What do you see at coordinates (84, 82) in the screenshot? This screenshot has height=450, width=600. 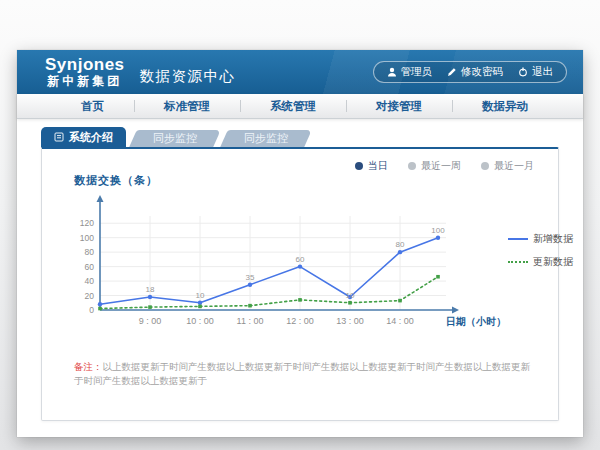 I see `brand-logo-cn: 新中新集团` at bounding box center [84, 82].